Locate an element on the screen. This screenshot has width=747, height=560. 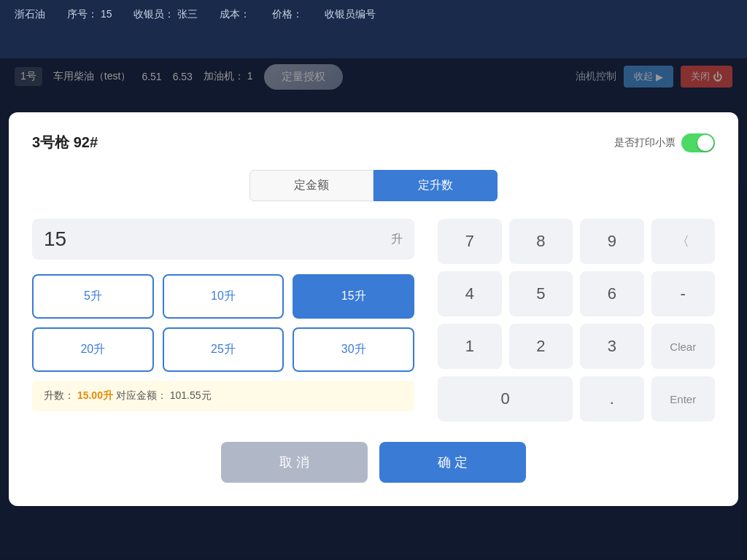
quick-btn-25: 25升 is located at coordinates (223, 350).